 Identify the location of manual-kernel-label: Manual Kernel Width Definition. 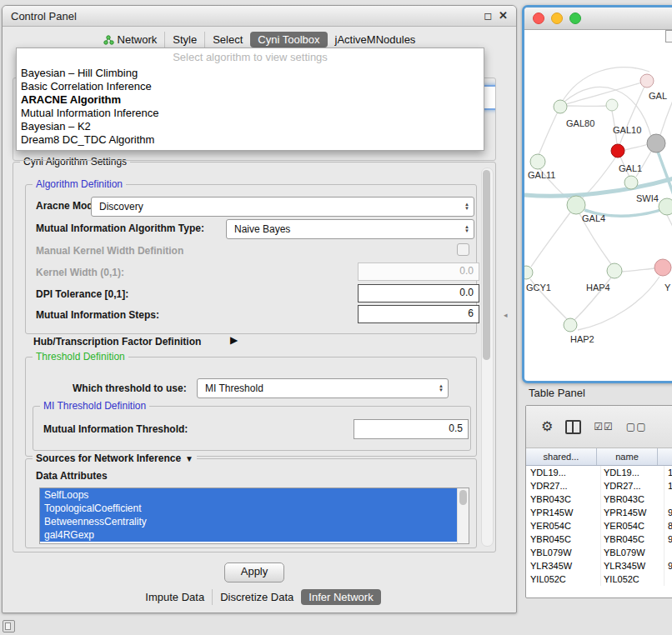
(110, 251).